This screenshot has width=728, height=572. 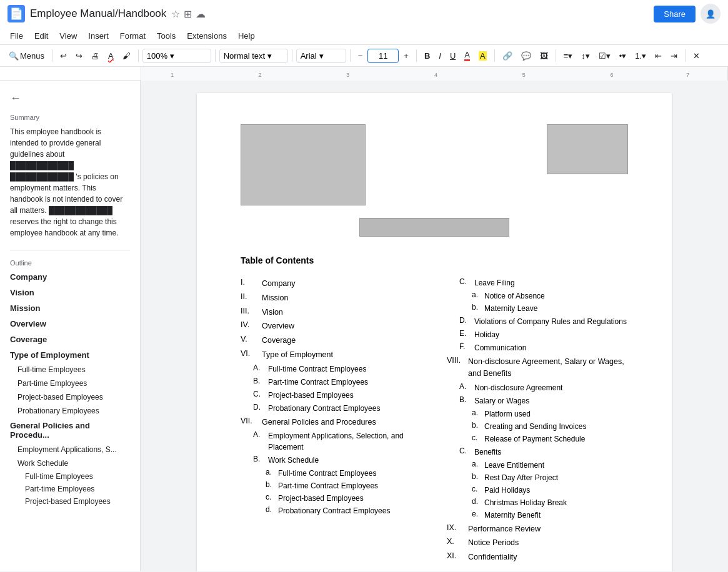 I want to click on numbered-list-button: 1.▾, so click(x=641, y=56).